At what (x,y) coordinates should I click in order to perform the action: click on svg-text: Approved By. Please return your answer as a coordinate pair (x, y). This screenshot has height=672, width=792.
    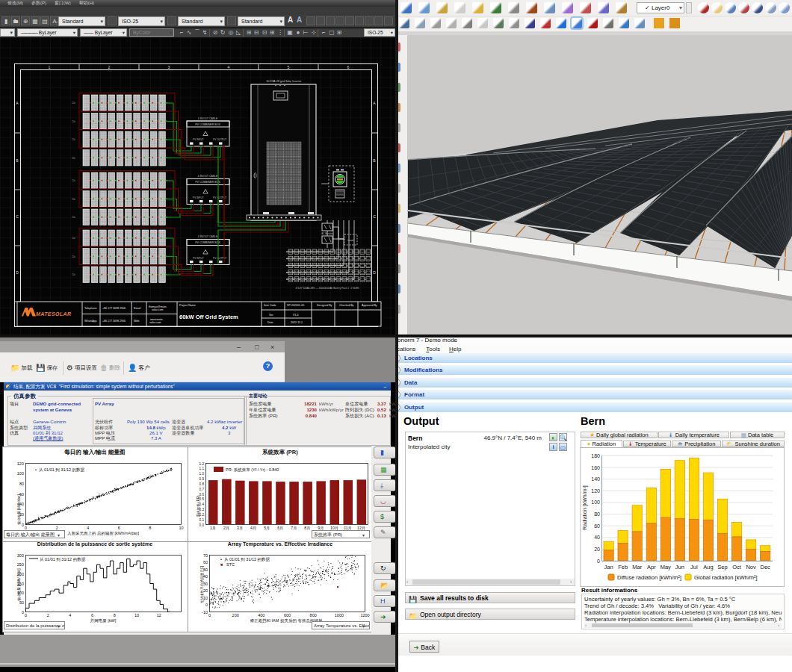
    Looking at the image, I should click on (369, 305).